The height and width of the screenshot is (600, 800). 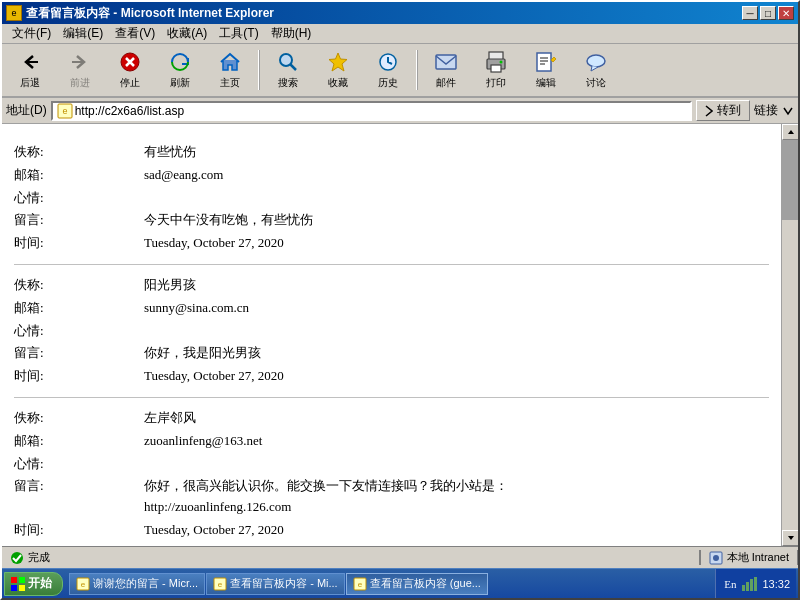 I want to click on history-button: 历史, so click(x=388, y=70).